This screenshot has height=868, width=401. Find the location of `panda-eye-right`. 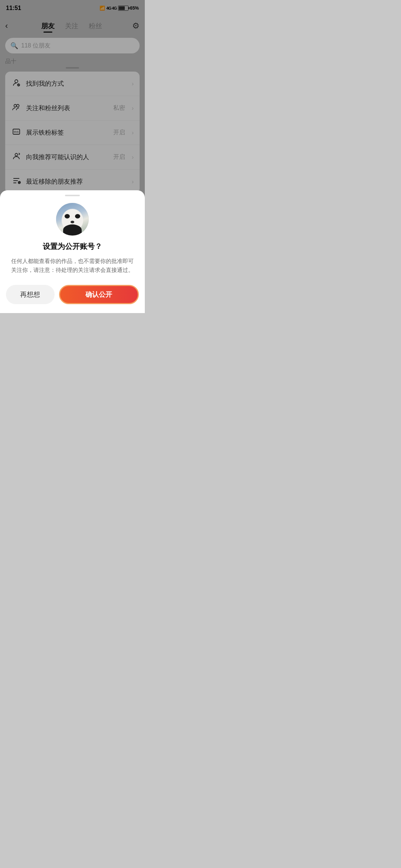

panda-eye-right is located at coordinates (78, 216).